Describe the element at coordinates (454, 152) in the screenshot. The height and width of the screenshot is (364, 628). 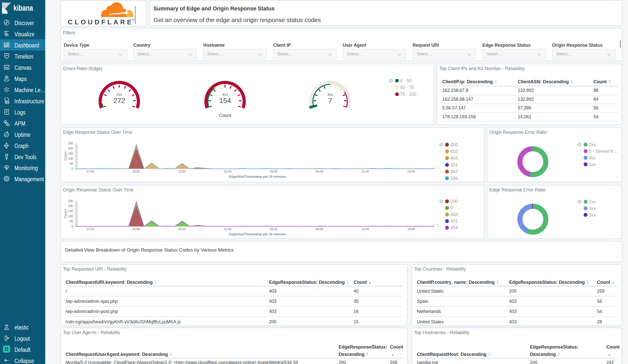
I see `svg-text: 403` at that location.